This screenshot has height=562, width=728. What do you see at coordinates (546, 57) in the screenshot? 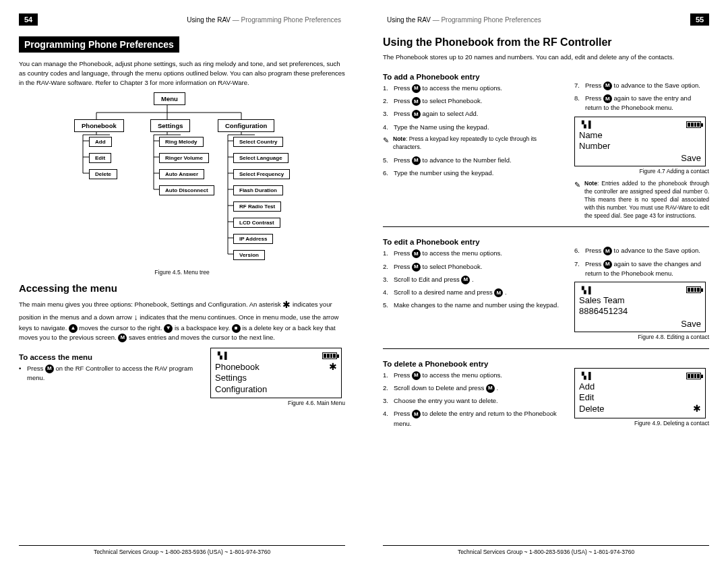
I see `phonebook-intro: The Phonebook stores up to 20 names and …` at bounding box center [546, 57].